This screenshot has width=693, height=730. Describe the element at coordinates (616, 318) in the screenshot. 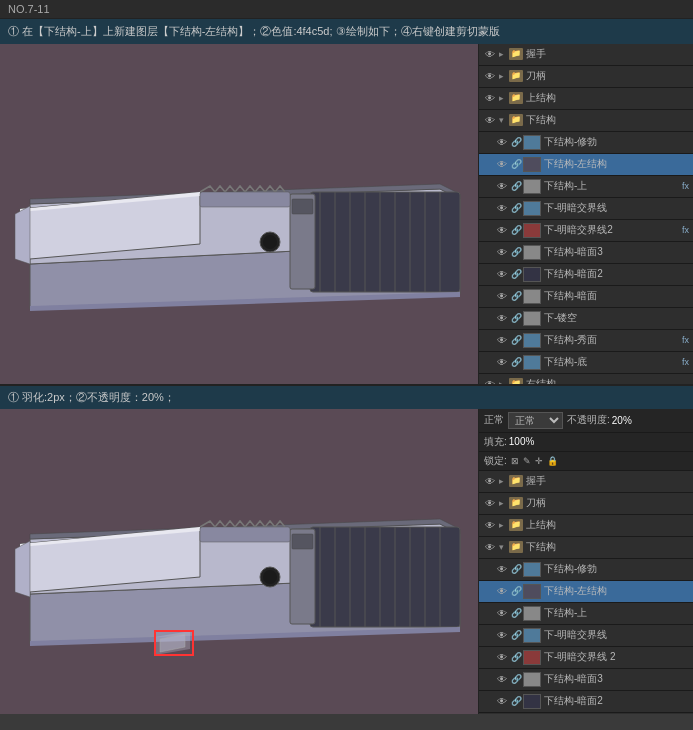

I see `layer-name: 下-镂空` at that location.